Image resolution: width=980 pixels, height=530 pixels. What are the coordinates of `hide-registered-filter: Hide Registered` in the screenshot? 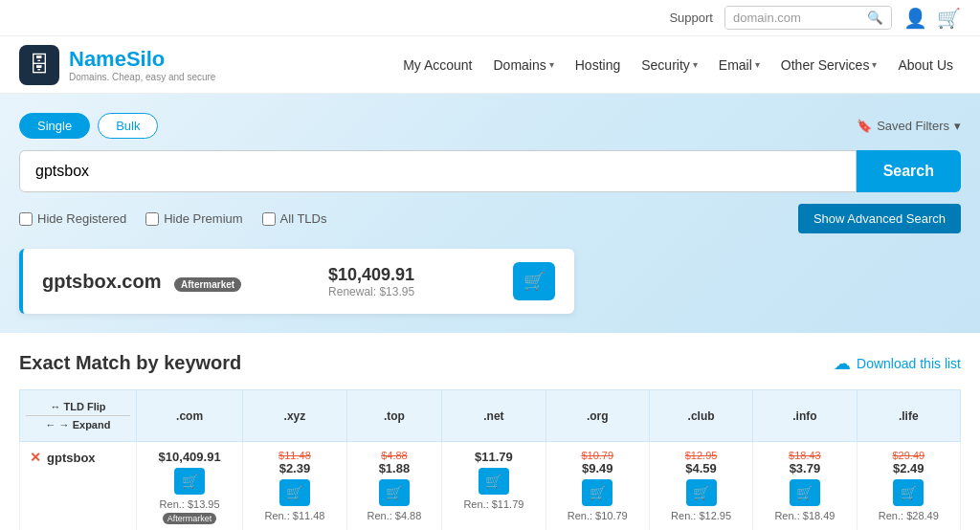 It's located at (73, 218).